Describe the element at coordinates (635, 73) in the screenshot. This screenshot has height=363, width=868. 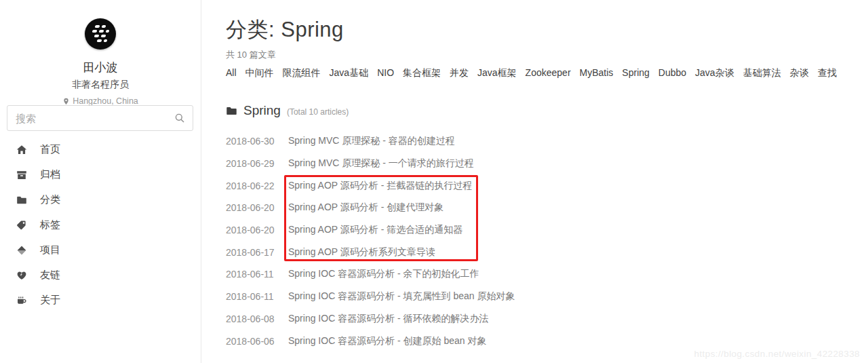
I see `filter-spring: Spring` at that location.